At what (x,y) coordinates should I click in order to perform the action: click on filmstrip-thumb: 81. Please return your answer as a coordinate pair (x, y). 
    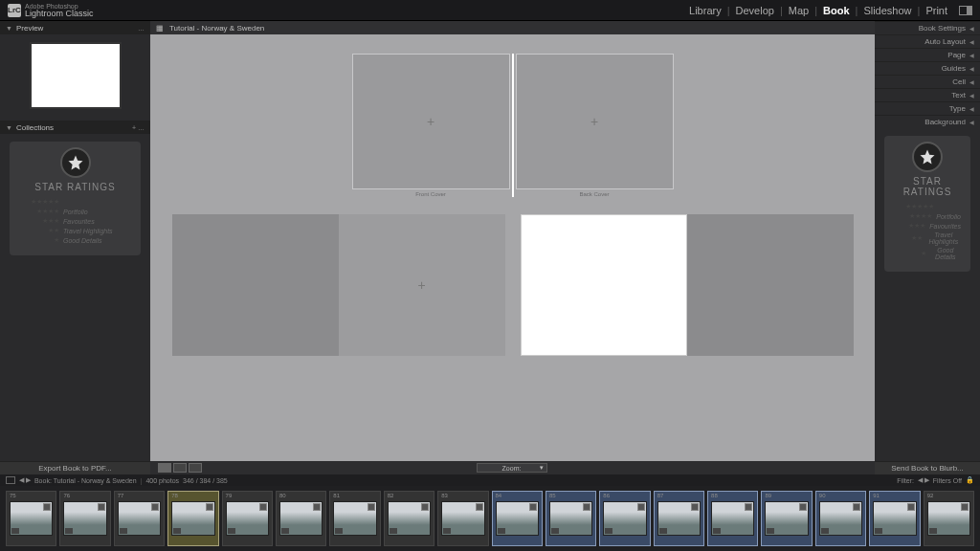
    Looking at the image, I should click on (354, 518).